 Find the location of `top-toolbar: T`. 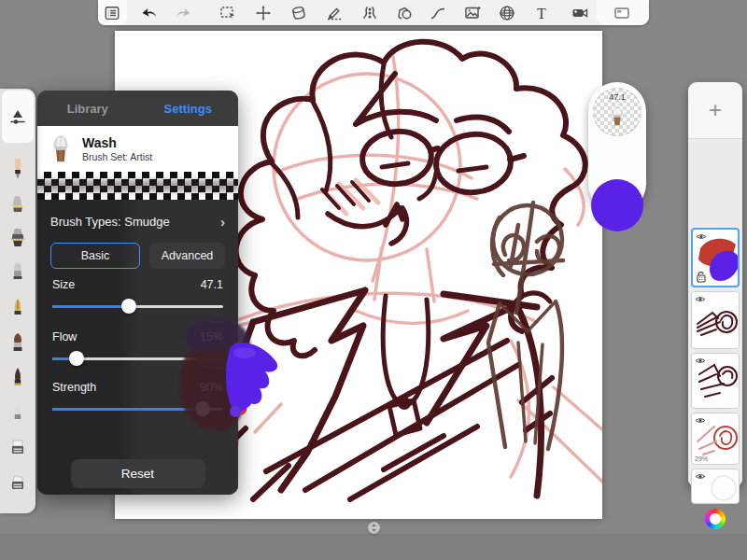

top-toolbar: T is located at coordinates (374, 13).